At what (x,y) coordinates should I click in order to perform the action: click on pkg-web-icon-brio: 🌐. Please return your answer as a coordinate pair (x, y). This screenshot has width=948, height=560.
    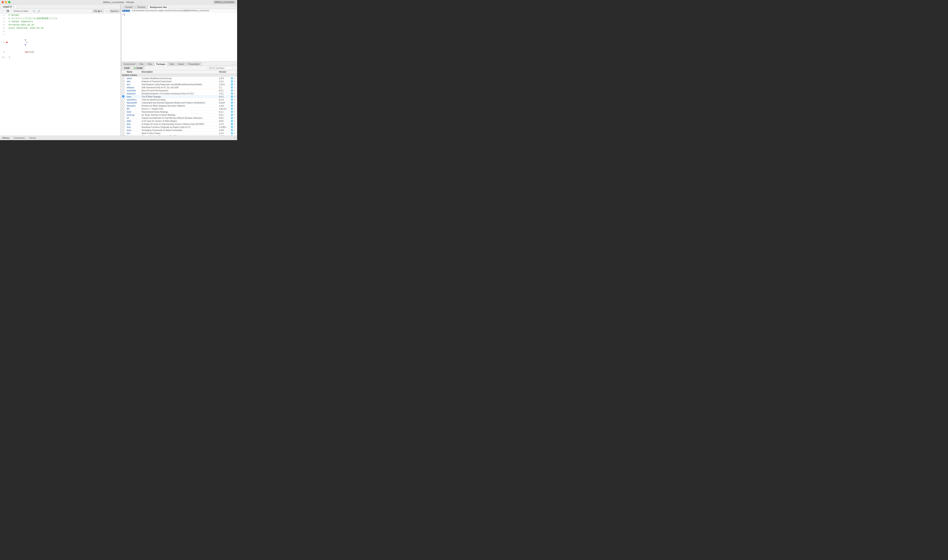
    Looking at the image, I should click on (232, 133).